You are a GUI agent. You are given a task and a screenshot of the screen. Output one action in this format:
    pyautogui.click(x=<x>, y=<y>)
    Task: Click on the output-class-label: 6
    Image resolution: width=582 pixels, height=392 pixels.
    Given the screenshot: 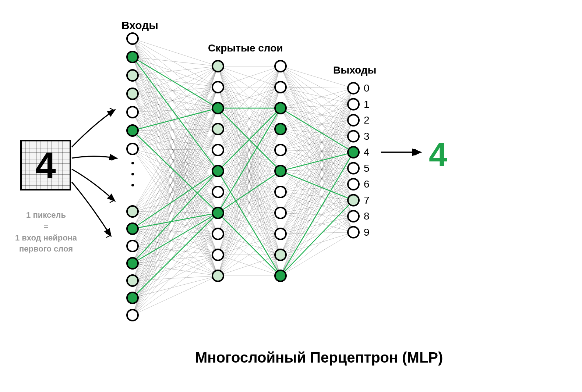 What is the action you would take?
    pyautogui.click(x=367, y=184)
    